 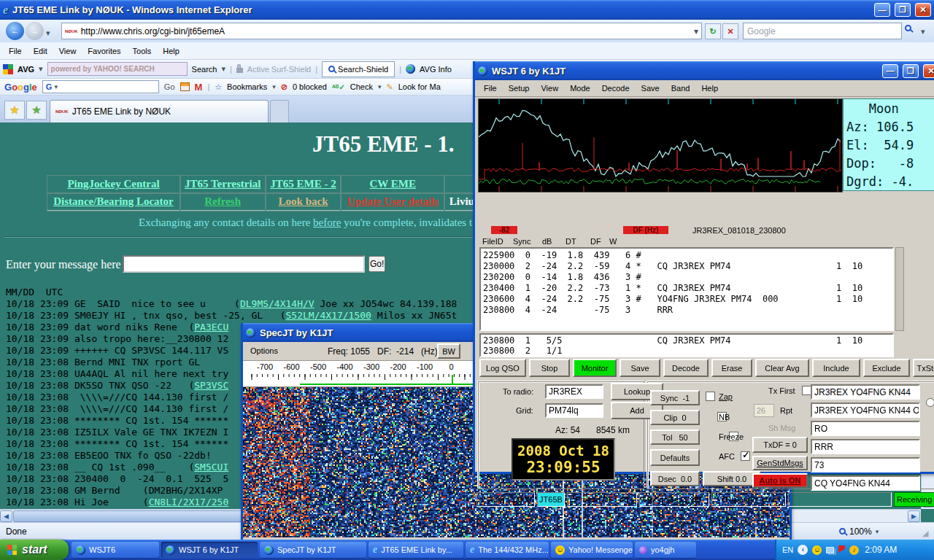 What do you see at coordinates (114, 201) in the screenshot?
I see `nav-link: Distance/Bearing Locator` at bounding box center [114, 201].